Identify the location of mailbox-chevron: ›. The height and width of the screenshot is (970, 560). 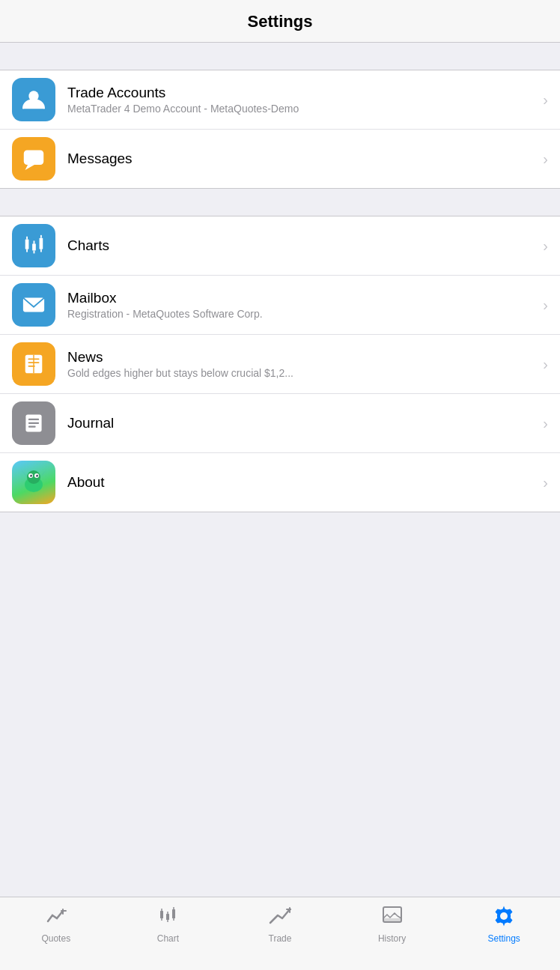
(545, 306).